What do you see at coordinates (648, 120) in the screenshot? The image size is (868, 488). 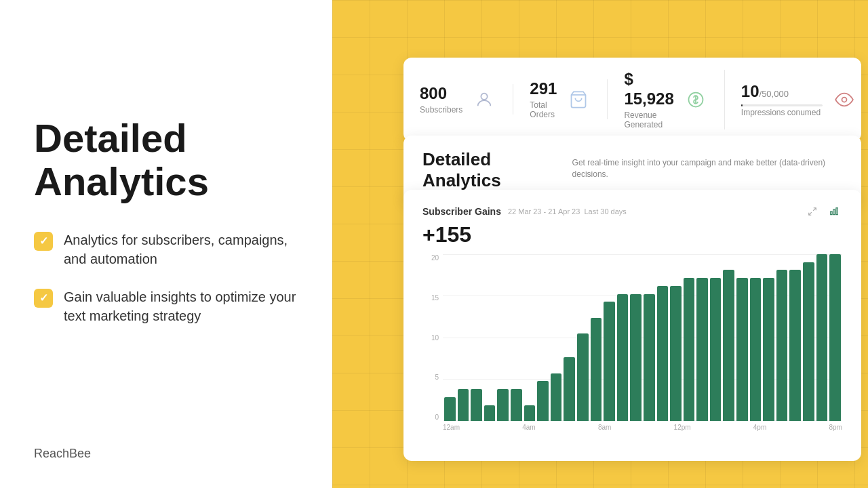 I see `revenue-label: Revenue Generated` at bounding box center [648, 120].